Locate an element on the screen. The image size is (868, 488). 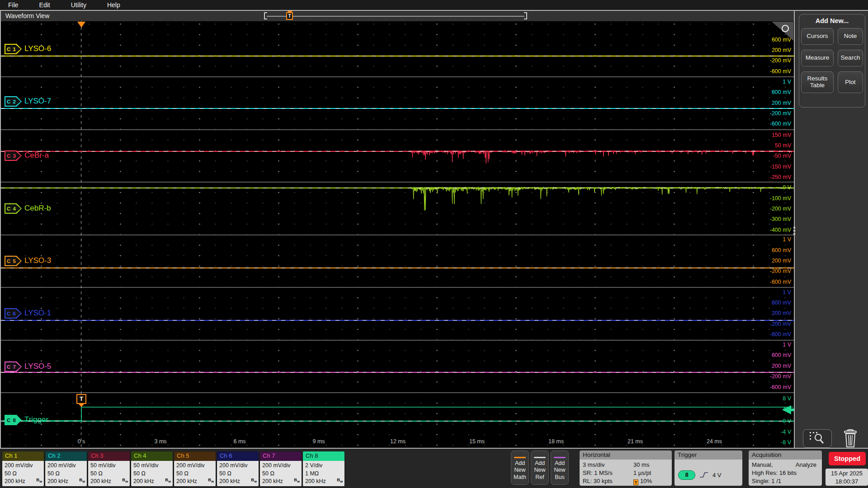
run-stop-status-button: Stopped is located at coordinates (847, 459).